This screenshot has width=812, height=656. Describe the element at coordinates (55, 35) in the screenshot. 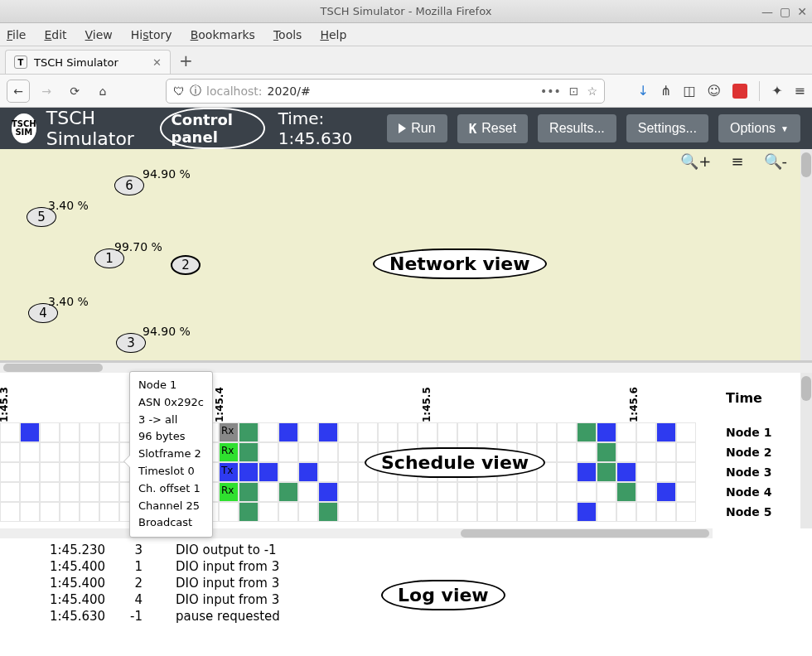

I see `menu-edit: Edit` at that location.